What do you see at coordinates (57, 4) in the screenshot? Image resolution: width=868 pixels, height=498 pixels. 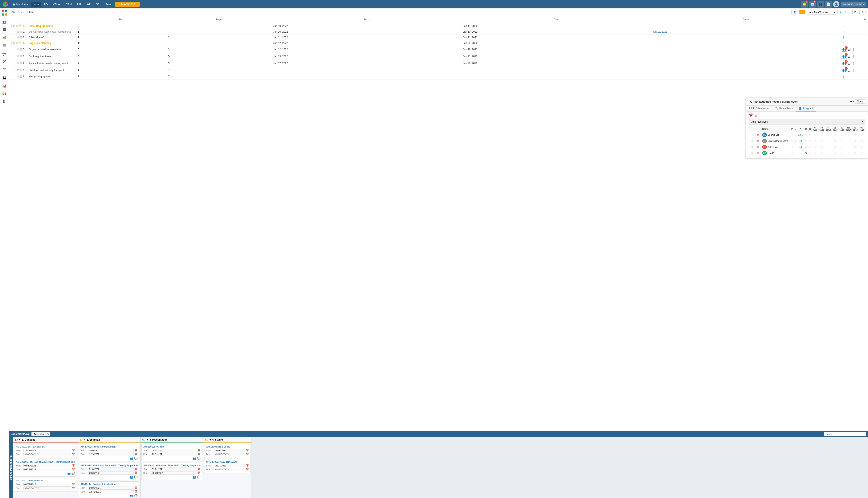 I see `nav-etime: eTime` at bounding box center [57, 4].